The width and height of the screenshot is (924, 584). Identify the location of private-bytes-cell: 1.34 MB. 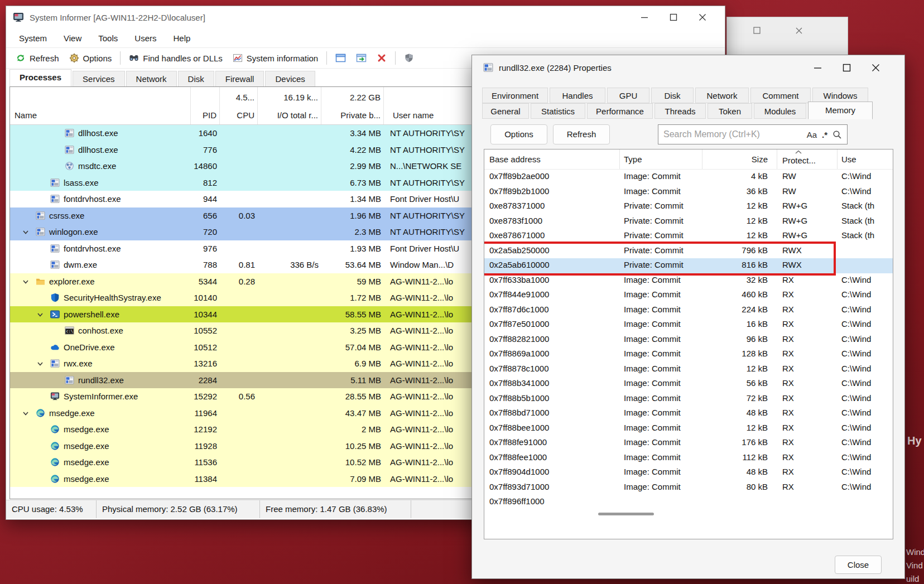
(353, 199).